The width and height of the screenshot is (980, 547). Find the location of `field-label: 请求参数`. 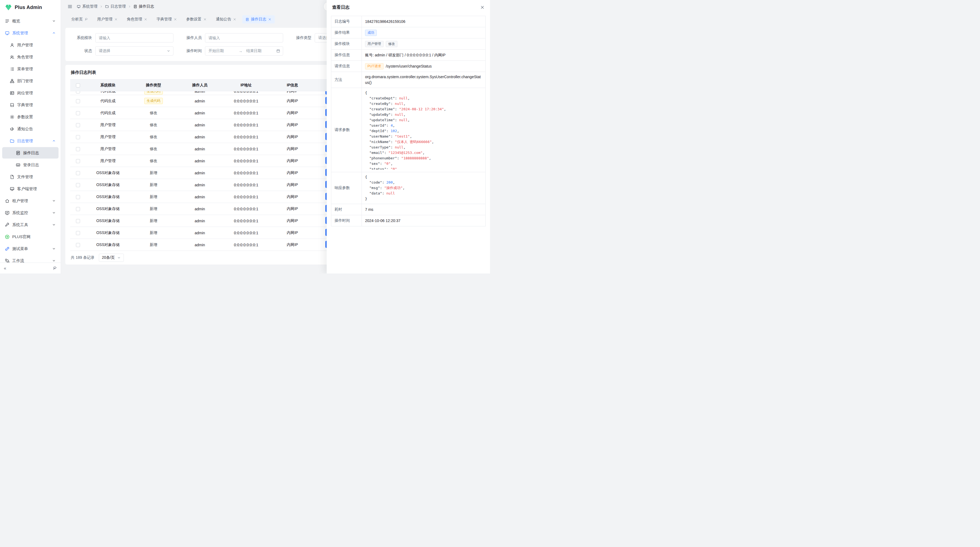

field-label: 请求参数 is located at coordinates (347, 130).